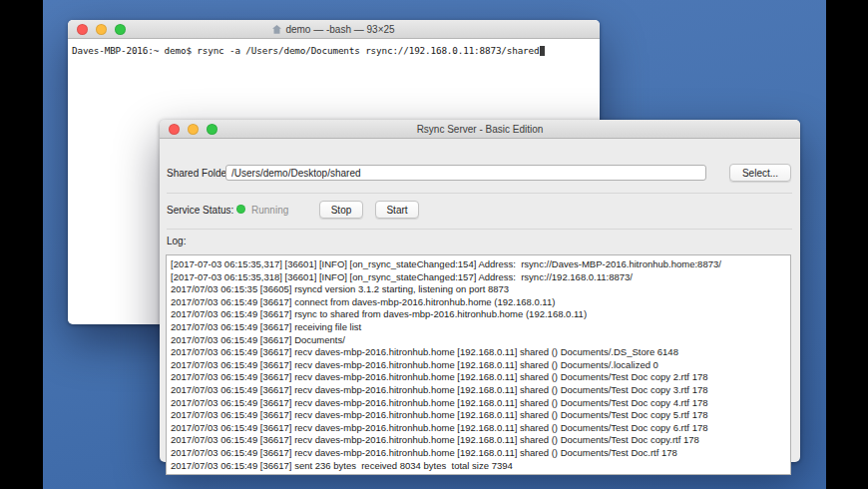  I want to click on log-line: 2017/07/03 06:15:49 [36617] sent 236 byt…, so click(479, 467).